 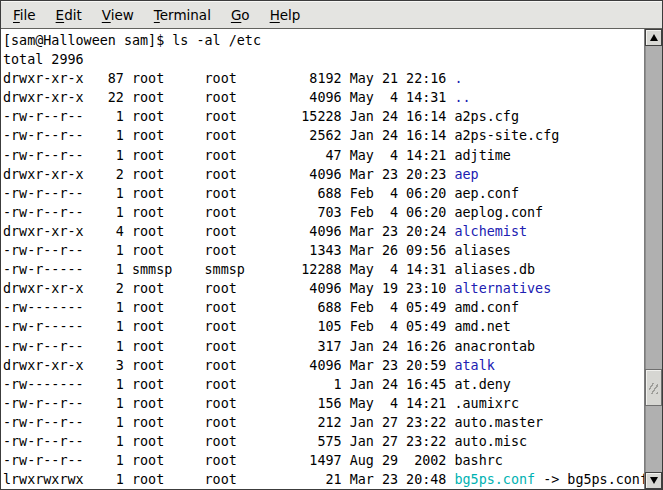 I want to click on terminal-text: auto.master, so click(x=498, y=422).